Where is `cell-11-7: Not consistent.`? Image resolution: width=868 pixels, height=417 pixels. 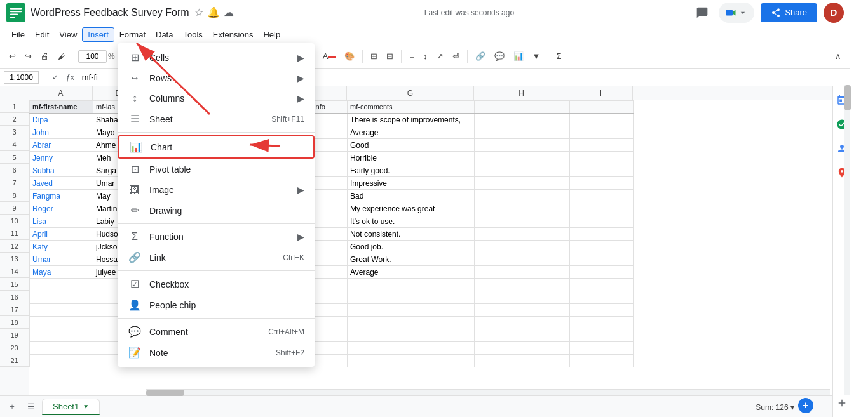 cell-11-7: Not consistent. is located at coordinates (411, 234).